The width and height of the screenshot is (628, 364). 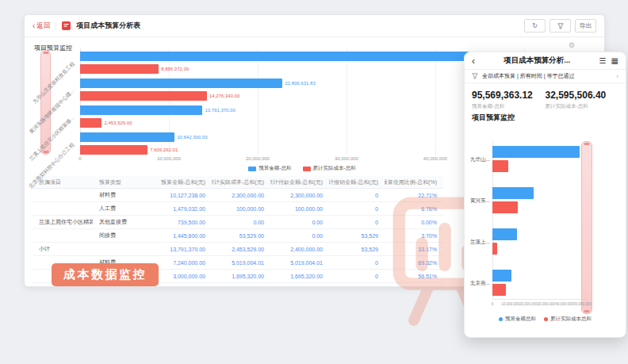 I want to click on funnel-icon, so click(x=561, y=26).